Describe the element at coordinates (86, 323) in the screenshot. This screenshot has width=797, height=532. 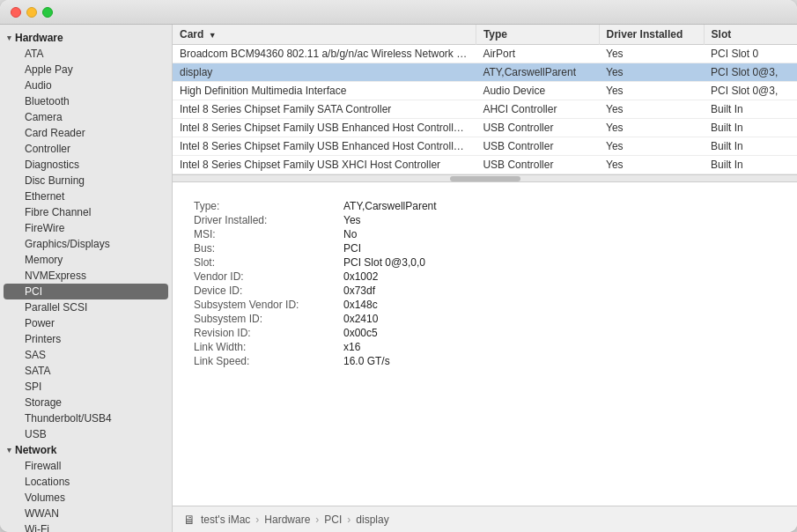
I see `sidebar-item-power: Power` at that location.